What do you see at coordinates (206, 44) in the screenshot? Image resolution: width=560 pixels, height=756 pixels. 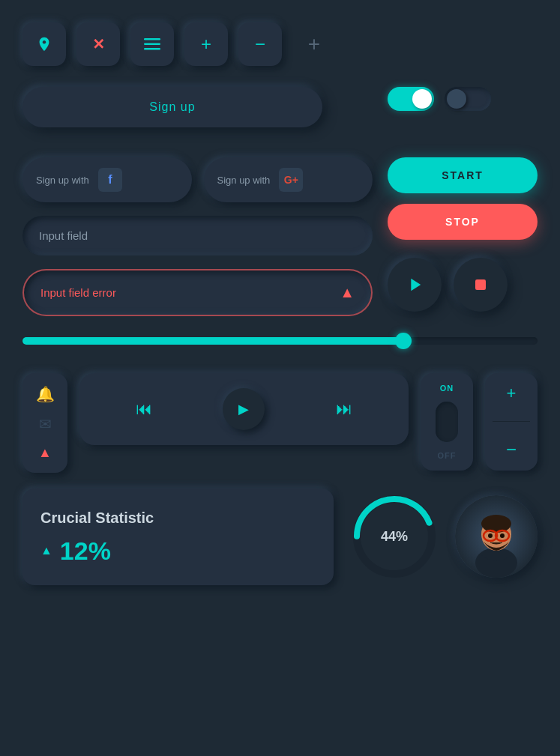 I see `plus-square-icon: +` at bounding box center [206, 44].